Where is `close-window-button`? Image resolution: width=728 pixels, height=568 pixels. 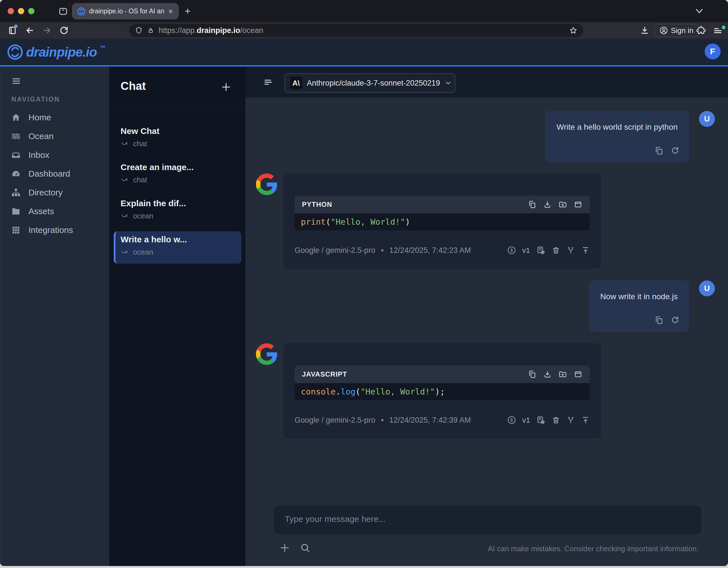
close-window-button is located at coordinates (11, 11).